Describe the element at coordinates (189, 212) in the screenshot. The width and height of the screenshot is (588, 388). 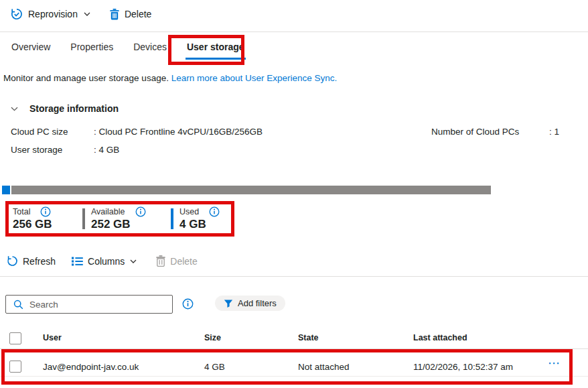
I see `legend-used-label: Used` at that location.